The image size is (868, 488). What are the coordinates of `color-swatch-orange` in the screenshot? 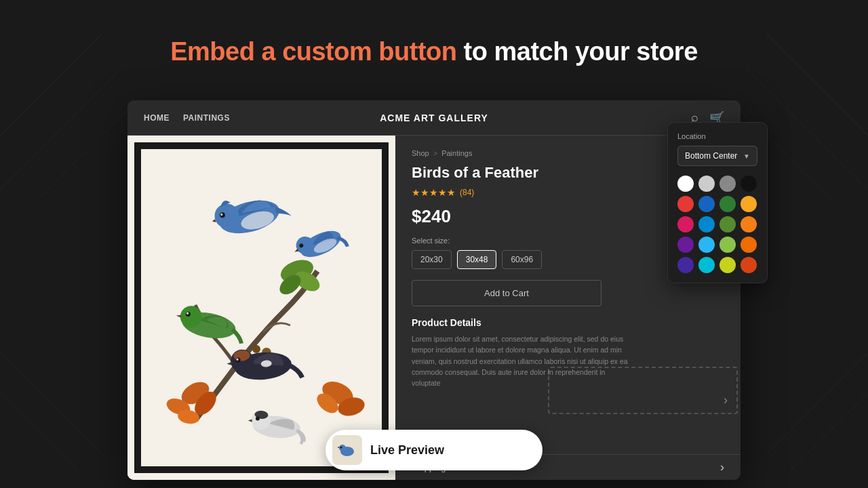 It's located at (749, 245).